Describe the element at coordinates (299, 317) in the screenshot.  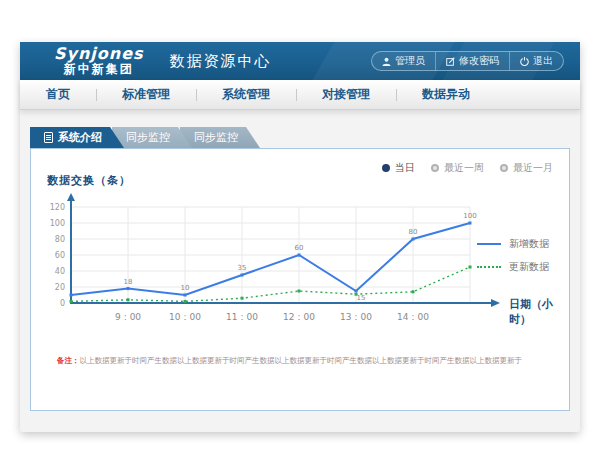
I see `svg-text: 12：00` at that location.